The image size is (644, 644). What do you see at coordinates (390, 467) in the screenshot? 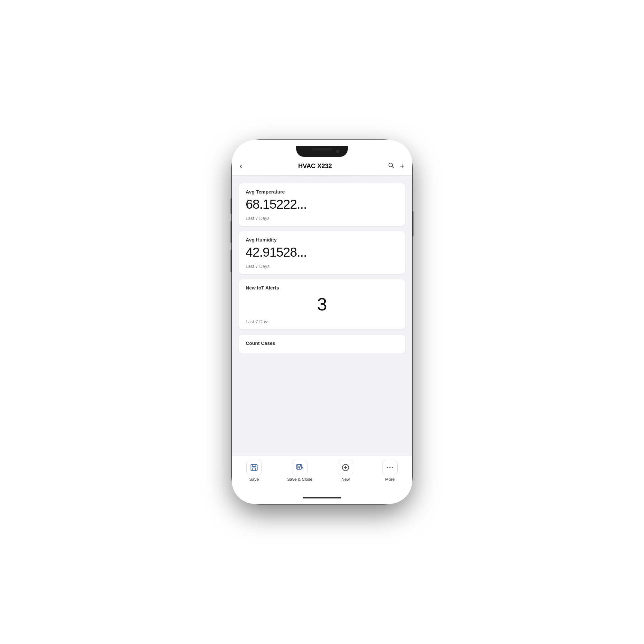
I see `more-icon` at bounding box center [390, 467].